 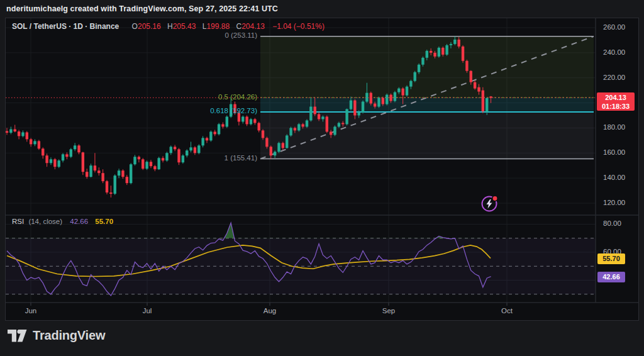 What do you see at coordinates (614, 203) in the screenshot?
I see `price-tick: 120.00` at bounding box center [614, 203].